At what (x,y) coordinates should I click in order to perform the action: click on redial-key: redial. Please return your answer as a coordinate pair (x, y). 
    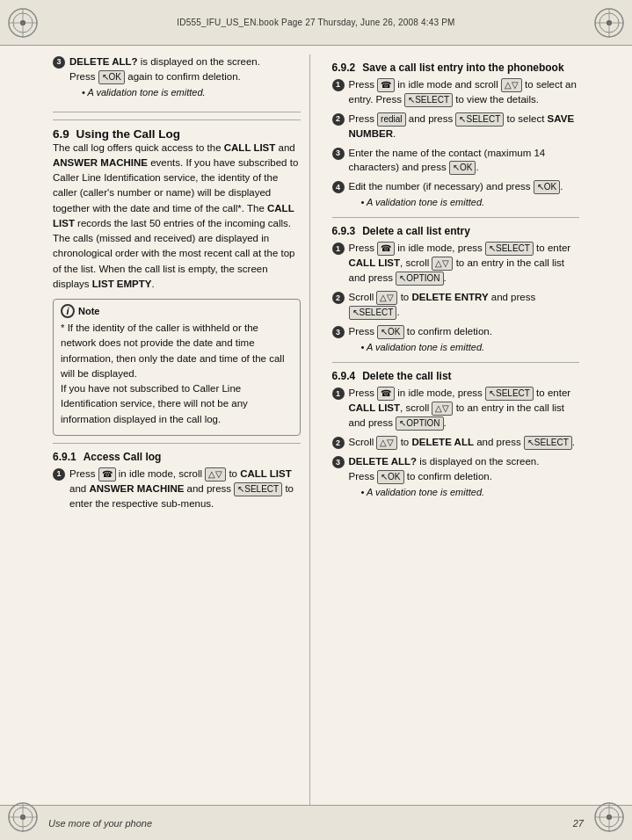
    Looking at the image, I should click on (391, 119).